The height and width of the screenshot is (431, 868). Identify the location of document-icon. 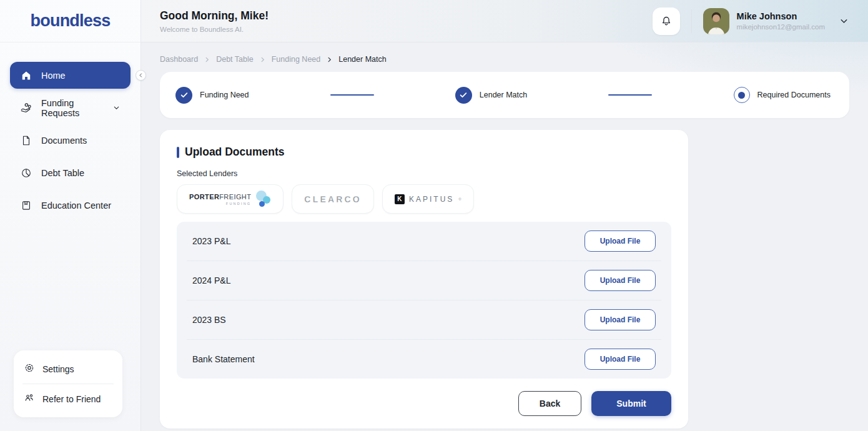
(26, 141).